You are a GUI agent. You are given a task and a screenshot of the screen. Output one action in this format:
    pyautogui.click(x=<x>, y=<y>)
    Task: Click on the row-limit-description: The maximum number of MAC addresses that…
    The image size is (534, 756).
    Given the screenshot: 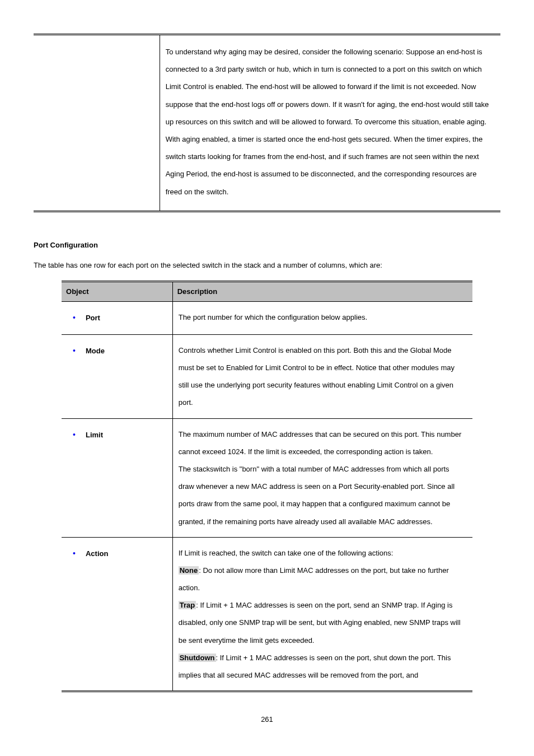 What is the action you would take?
    pyautogui.click(x=322, y=478)
    